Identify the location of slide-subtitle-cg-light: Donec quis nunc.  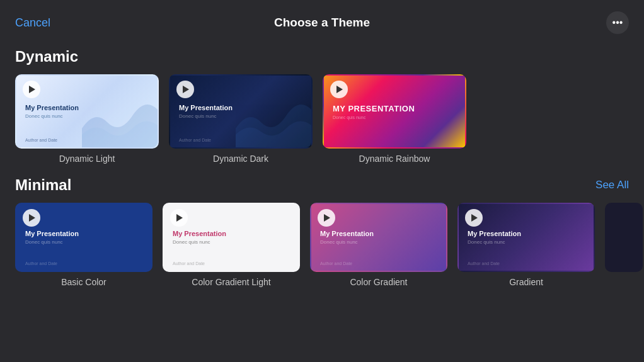
(231, 242).